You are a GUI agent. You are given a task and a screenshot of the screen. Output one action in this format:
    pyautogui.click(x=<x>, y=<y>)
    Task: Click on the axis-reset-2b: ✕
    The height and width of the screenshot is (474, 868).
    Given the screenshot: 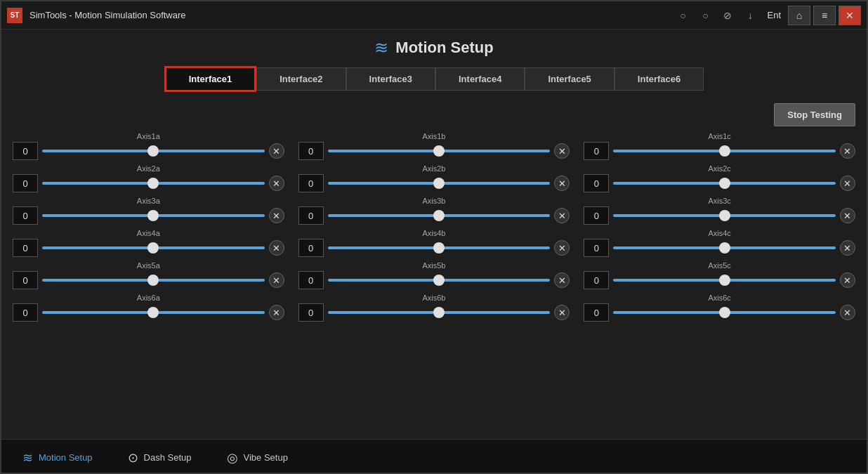 What is the action you would take?
    pyautogui.click(x=562, y=183)
    